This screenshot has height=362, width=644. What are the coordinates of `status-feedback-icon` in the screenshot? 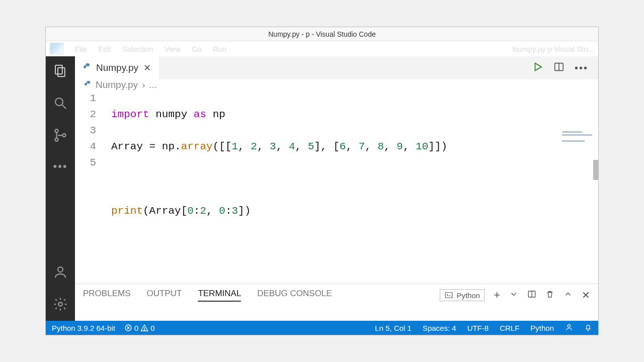 It's located at (569, 328).